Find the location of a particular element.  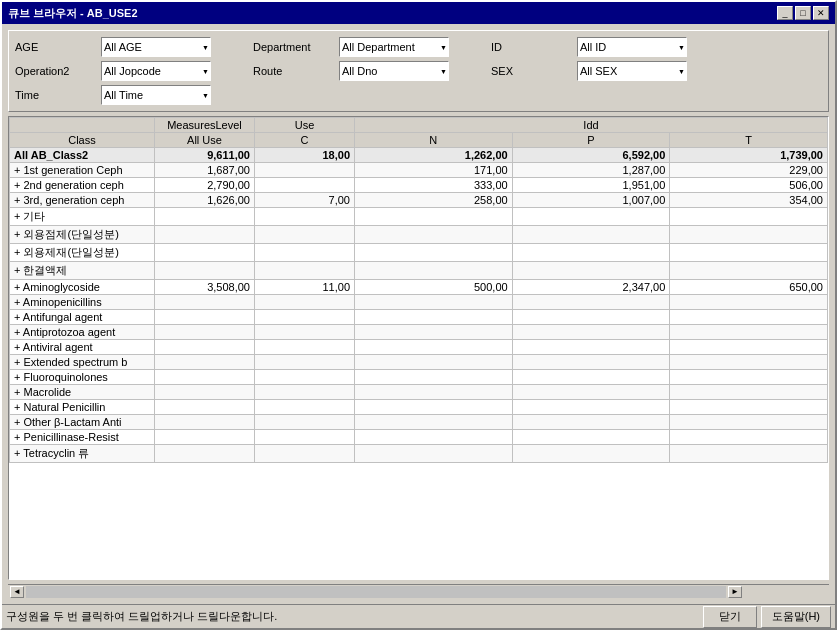

age-select: All AGE is located at coordinates (156, 47).